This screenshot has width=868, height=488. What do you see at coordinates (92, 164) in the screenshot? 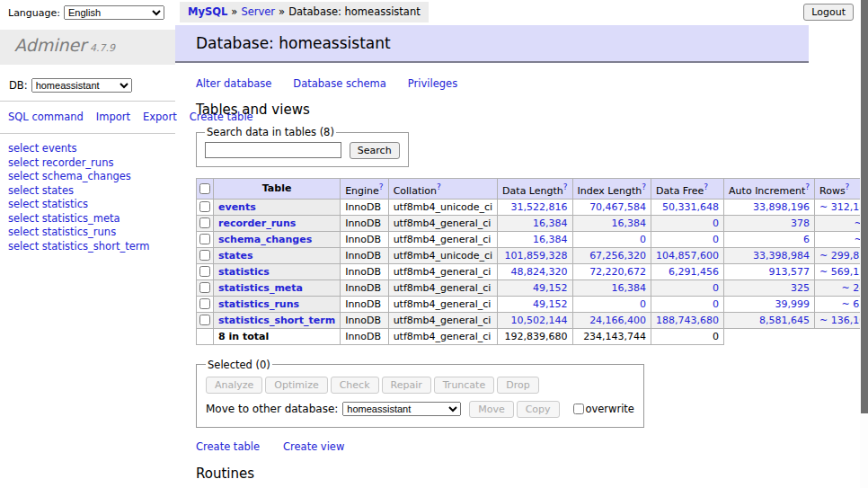
I see `sidebar-item-select-recorder_runs: select recorder_runs` at bounding box center [92, 164].